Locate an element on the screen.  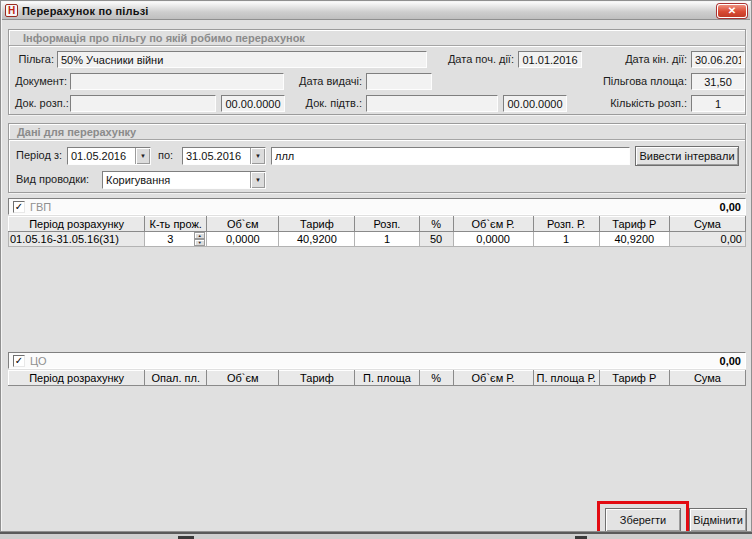
benefit-field is located at coordinates (242, 60).